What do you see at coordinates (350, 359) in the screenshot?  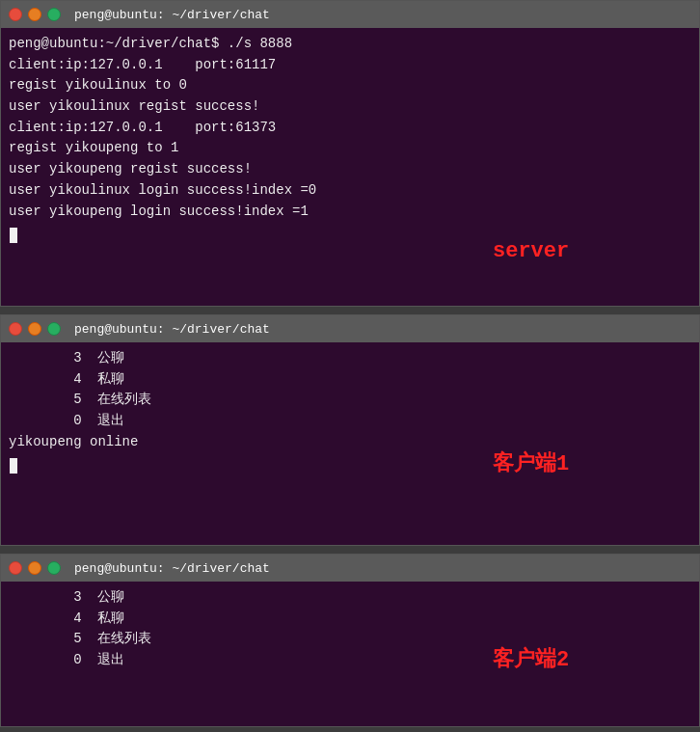 I see `client1-line-1: 3 公聊` at bounding box center [350, 359].